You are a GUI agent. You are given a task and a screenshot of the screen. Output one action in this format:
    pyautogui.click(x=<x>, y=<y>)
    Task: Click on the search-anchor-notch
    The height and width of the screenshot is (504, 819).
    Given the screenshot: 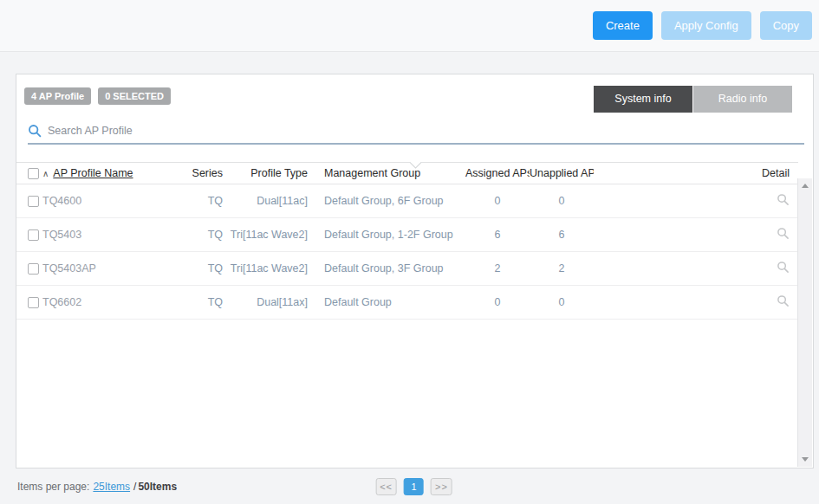 What is the action you would take?
    pyautogui.click(x=415, y=166)
    